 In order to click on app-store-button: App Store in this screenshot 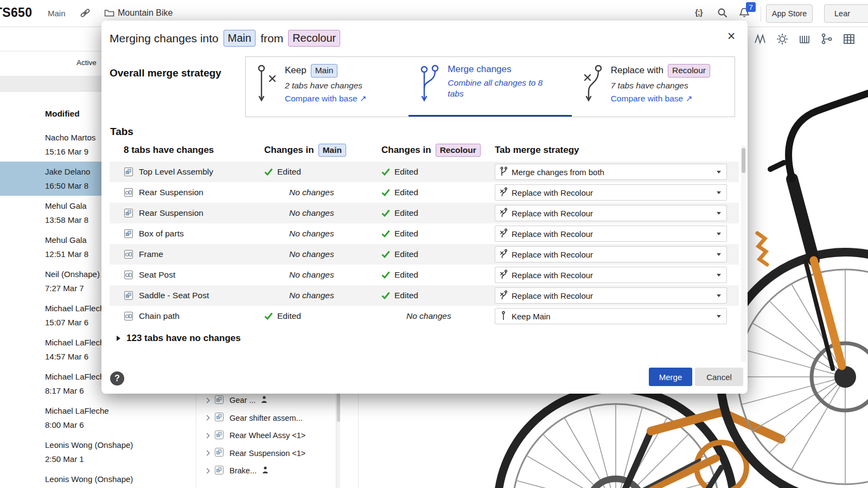, I will do `click(789, 14)`.